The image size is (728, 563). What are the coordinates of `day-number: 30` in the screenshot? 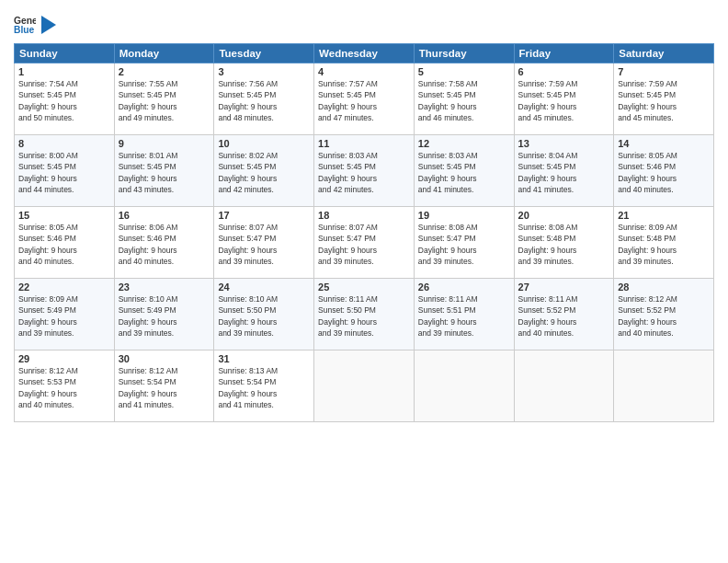 It's located at (165, 359).